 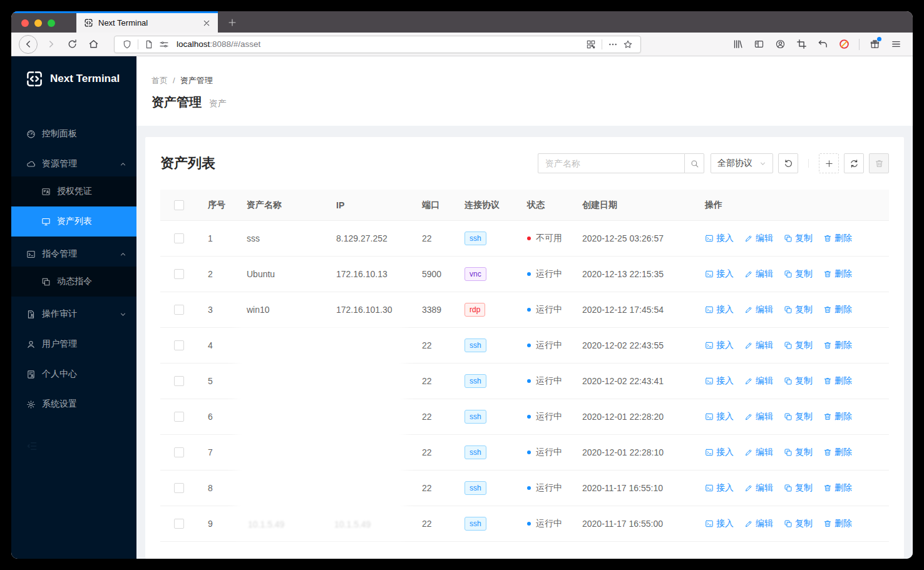 I want to click on url-bar: localhost:8088/#/asset, so click(x=377, y=44).